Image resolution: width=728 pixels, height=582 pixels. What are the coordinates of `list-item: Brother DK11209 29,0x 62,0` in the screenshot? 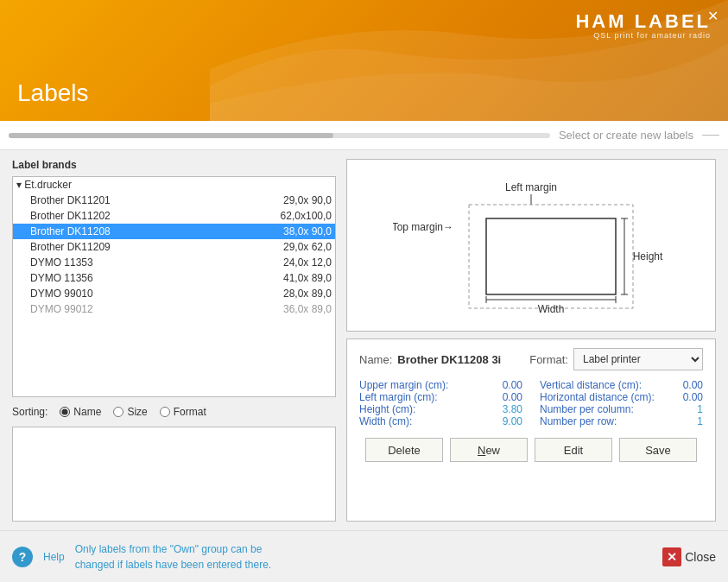 It's located at (174, 247).